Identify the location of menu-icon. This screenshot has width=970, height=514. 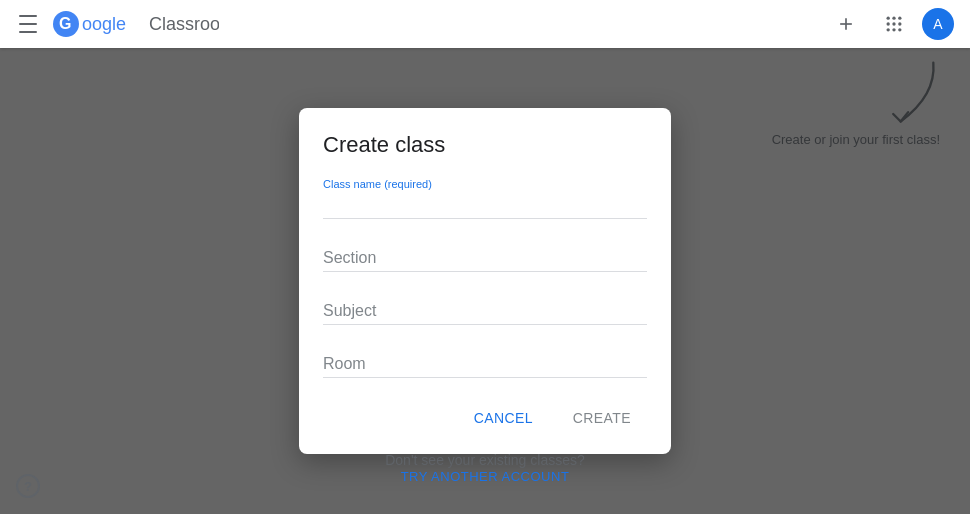
(28, 24).